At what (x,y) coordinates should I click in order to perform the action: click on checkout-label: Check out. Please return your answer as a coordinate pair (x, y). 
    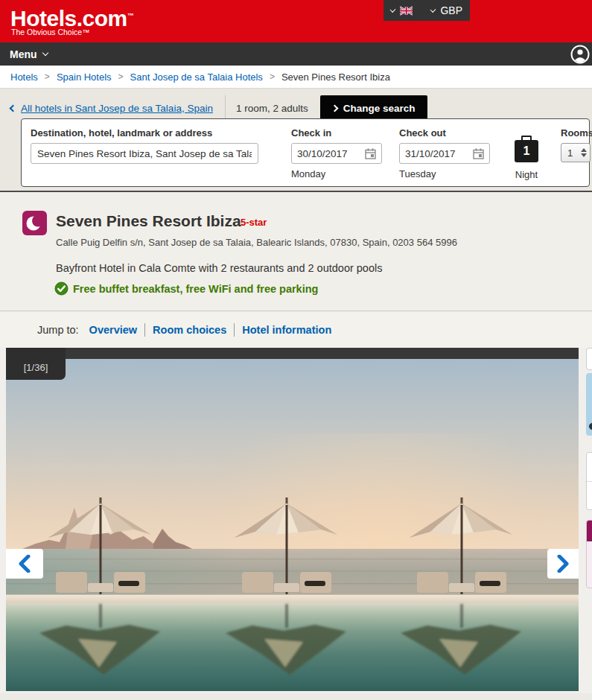
    Looking at the image, I should click on (423, 133).